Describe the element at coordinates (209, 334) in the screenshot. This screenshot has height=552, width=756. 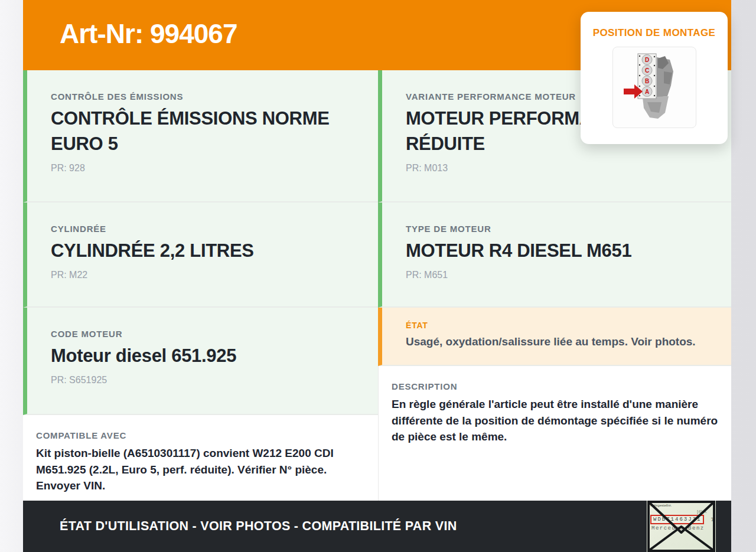
I see `card-code-moteur-label: CODE MOTEUR` at that location.